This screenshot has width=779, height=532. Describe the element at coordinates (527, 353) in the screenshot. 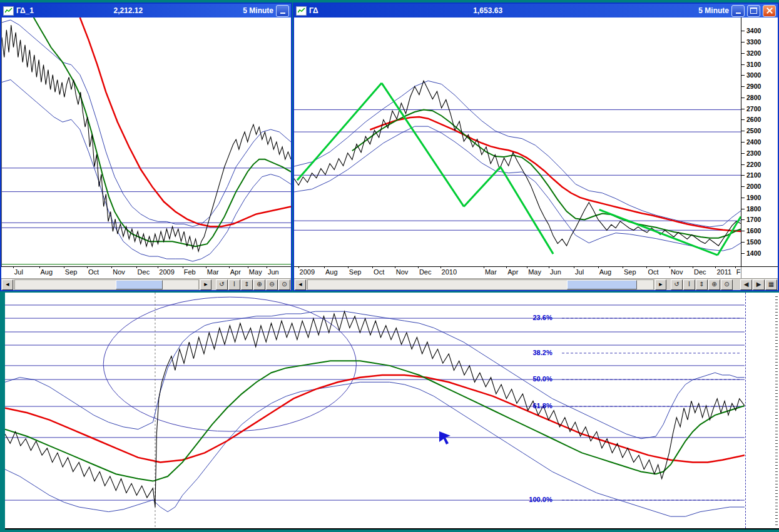

I see `fib-level-label: 38.2%` at that location.